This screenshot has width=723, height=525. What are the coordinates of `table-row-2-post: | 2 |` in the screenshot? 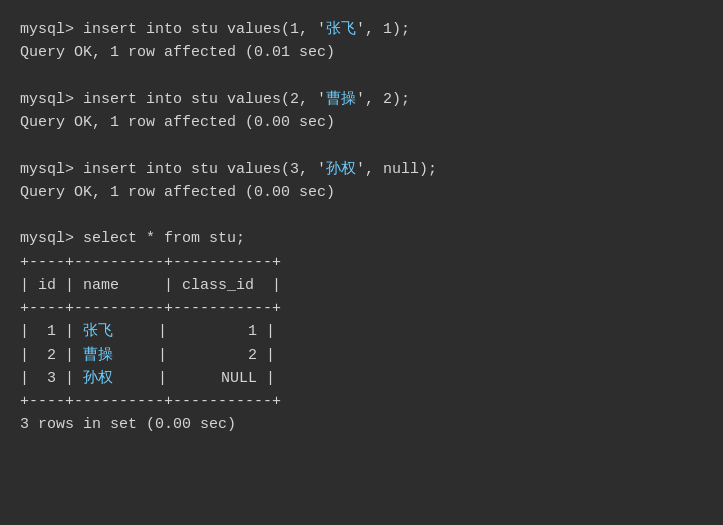 It's located at (194, 356).